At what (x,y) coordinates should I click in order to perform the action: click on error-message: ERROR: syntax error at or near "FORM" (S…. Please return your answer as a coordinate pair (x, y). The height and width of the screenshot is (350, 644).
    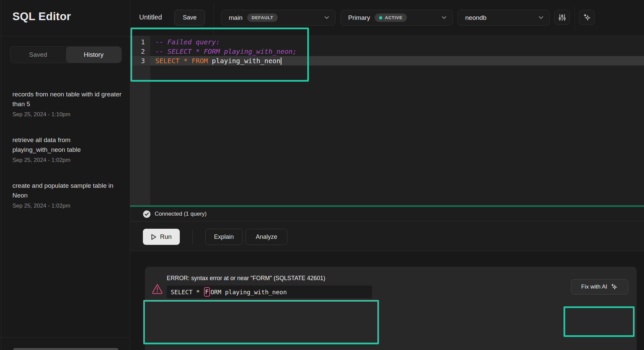
    Looking at the image, I should click on (246, 278).